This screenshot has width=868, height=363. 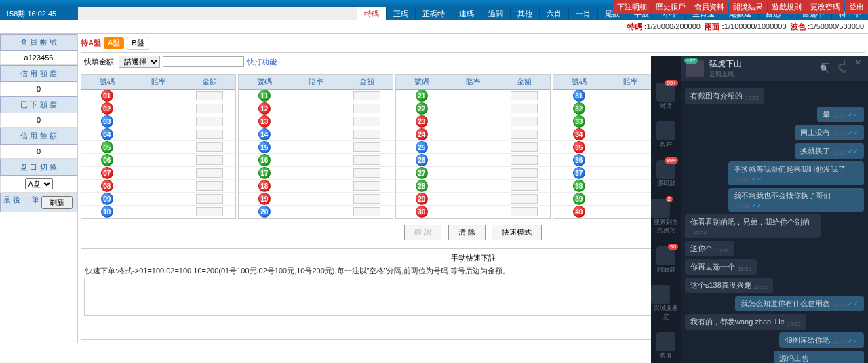 What do you see at coordinates (159, 109) in the screenshot?
I see `number-row: 02` at bounding box center [159, 109].